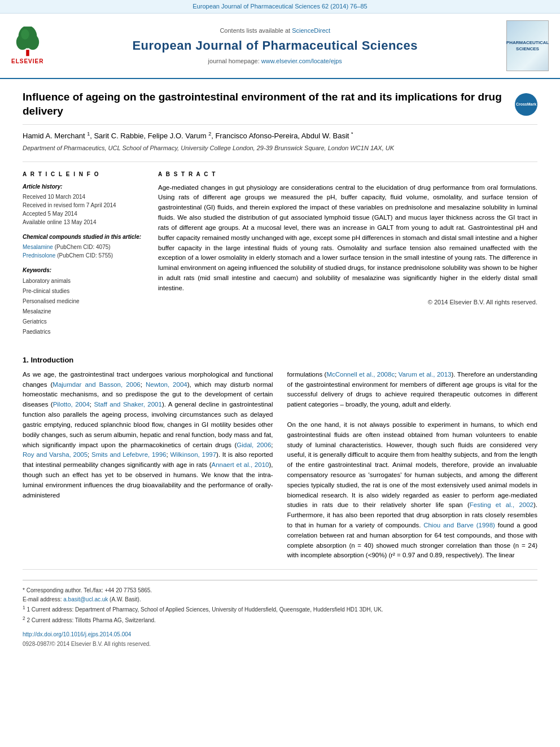 The image size is (560, 747). What do you see at coordinates (301, 61) in the screenshot?
I see `journal-homepage-link: www.elsevier.com/locate/ejps` at bounding box center [301, 61].